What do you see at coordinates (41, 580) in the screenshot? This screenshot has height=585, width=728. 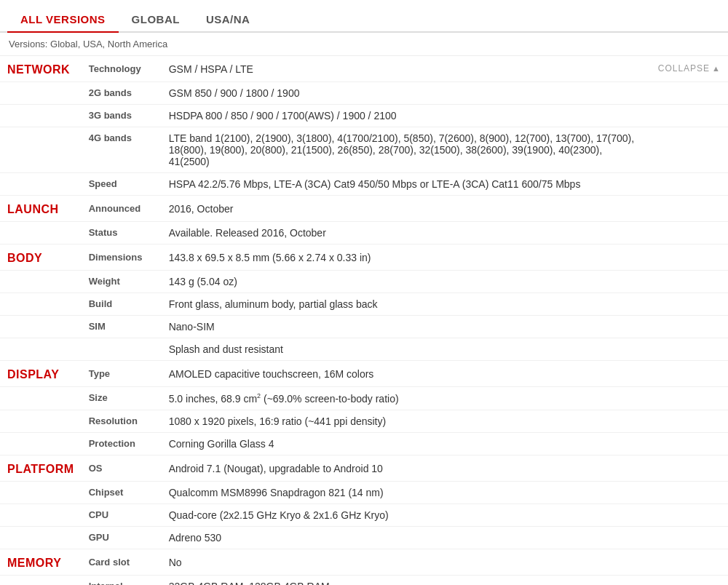 I see `section-label-memory` at bounding box center [41, 580].